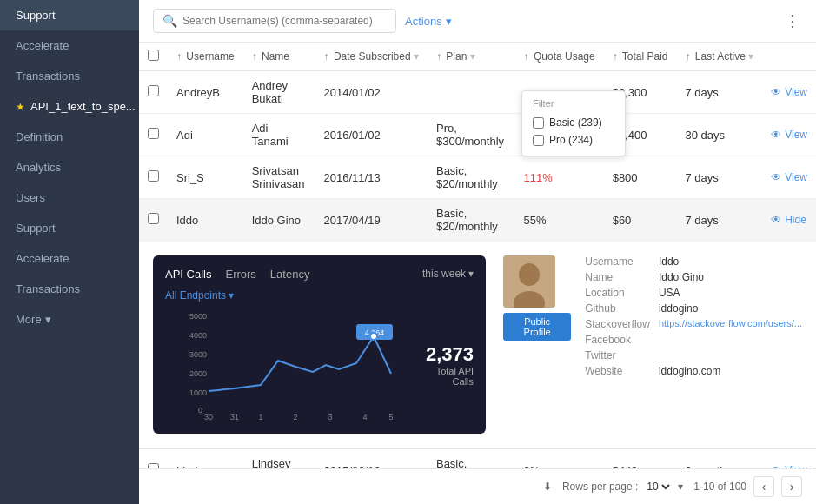 This screenshot has width=816, height=504. I want to click on cell-username: Sri_S, so click(205, 177).